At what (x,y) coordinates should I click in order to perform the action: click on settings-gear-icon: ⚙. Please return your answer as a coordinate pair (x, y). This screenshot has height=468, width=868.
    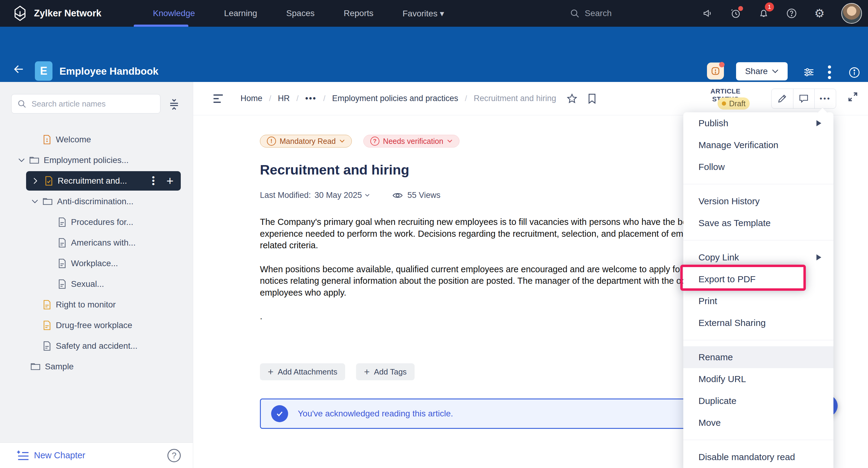
    Looking at the image, I should click on (819, 13).